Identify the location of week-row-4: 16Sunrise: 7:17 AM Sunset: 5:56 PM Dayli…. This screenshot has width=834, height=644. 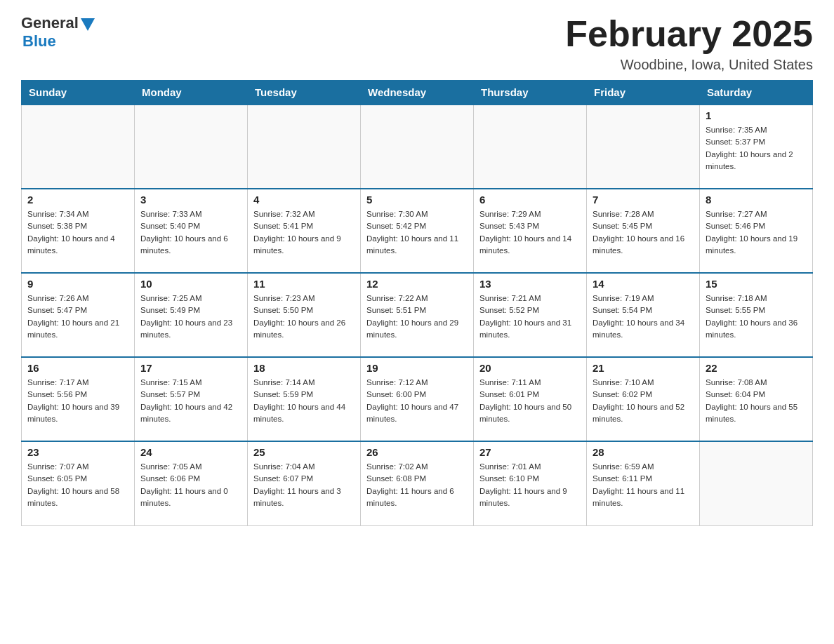
(417, 399).